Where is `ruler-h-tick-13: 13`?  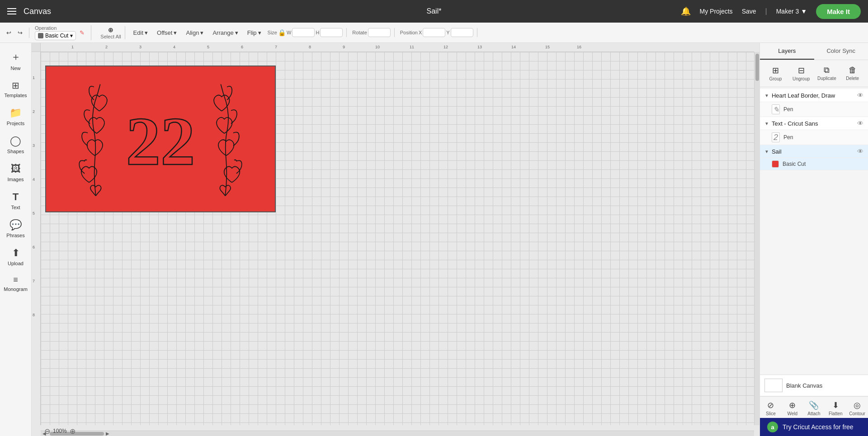
ruler-h-tick-13: 13 is located at coordinates (480, 47).